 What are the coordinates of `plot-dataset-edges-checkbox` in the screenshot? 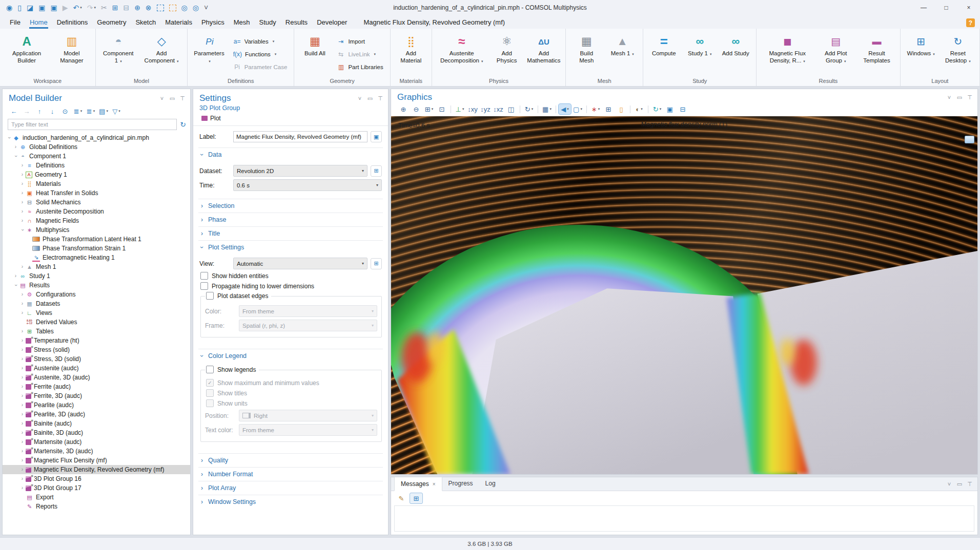 It's located at (210, 296).